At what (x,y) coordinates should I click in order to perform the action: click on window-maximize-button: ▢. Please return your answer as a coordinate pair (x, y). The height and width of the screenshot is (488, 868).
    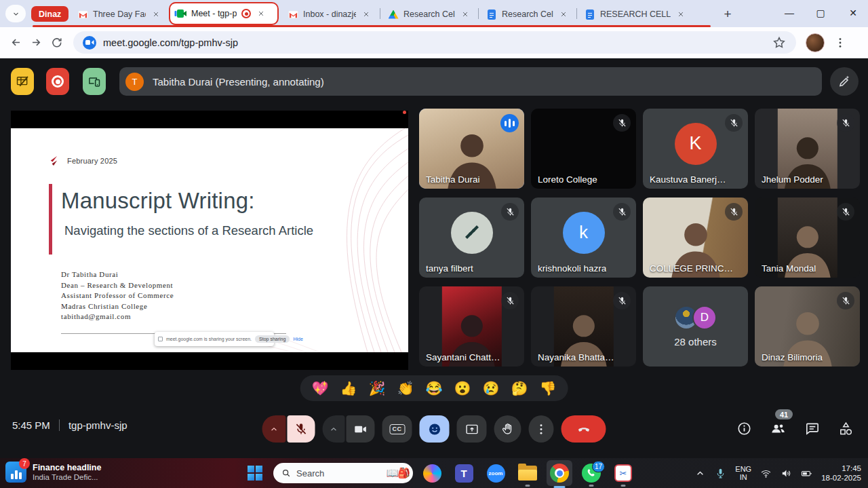
    Looking at the image, I should click on (821, 13).